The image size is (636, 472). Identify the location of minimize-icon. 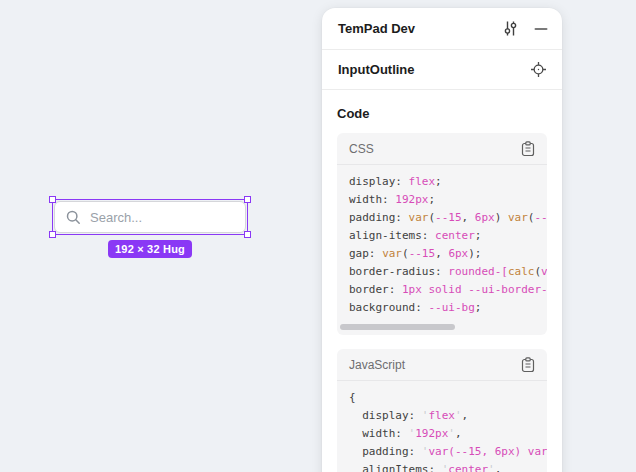
(541, 29).